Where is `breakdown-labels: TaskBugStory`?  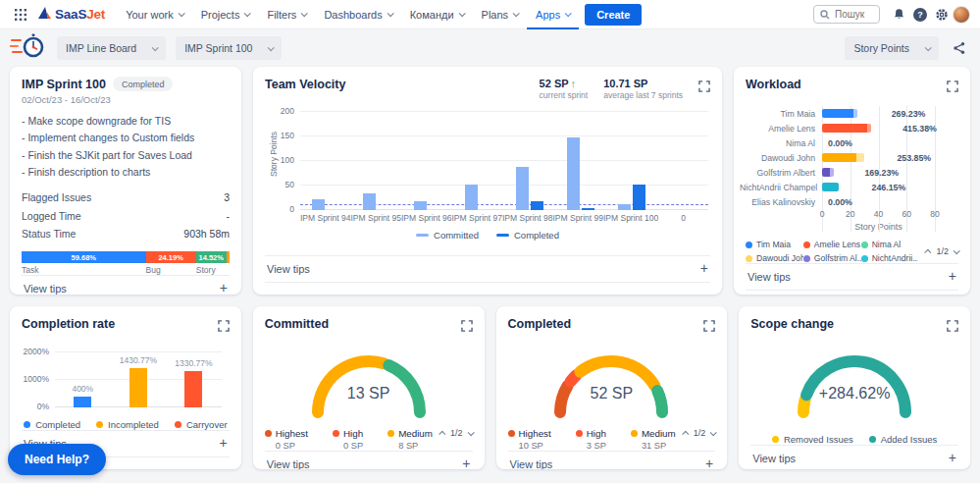 breakdown-labels: TaskBugStory is located at coordinates (126, 269).